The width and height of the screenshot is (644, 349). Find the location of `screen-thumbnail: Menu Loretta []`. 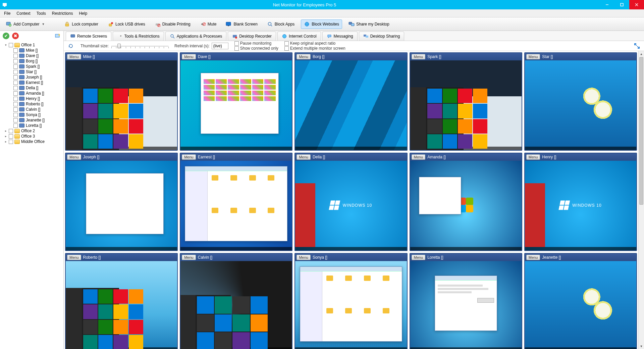

screen-thumbnail: Menu Loretta [] is located at coordinates (466, 301).